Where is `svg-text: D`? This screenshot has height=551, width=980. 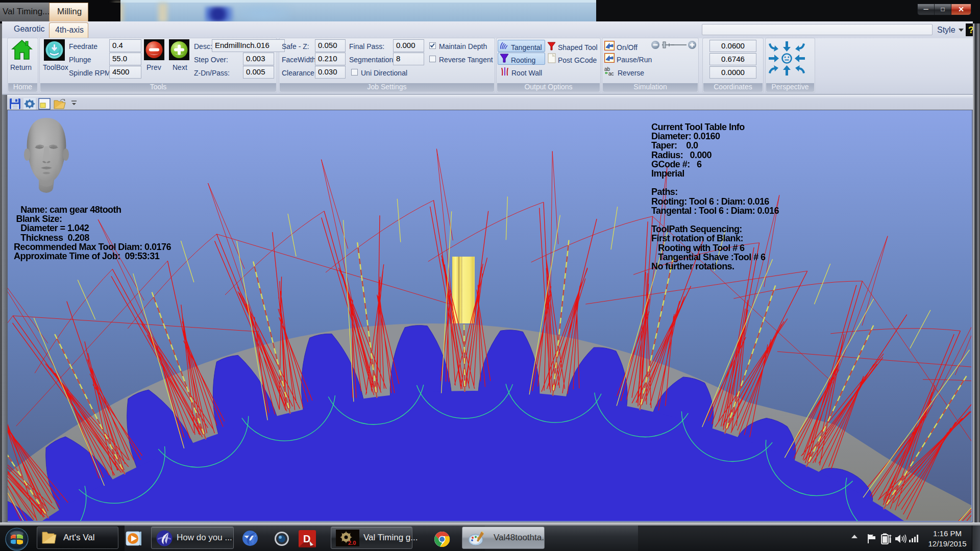
svg-text: D is located at coordinates (307, 539).